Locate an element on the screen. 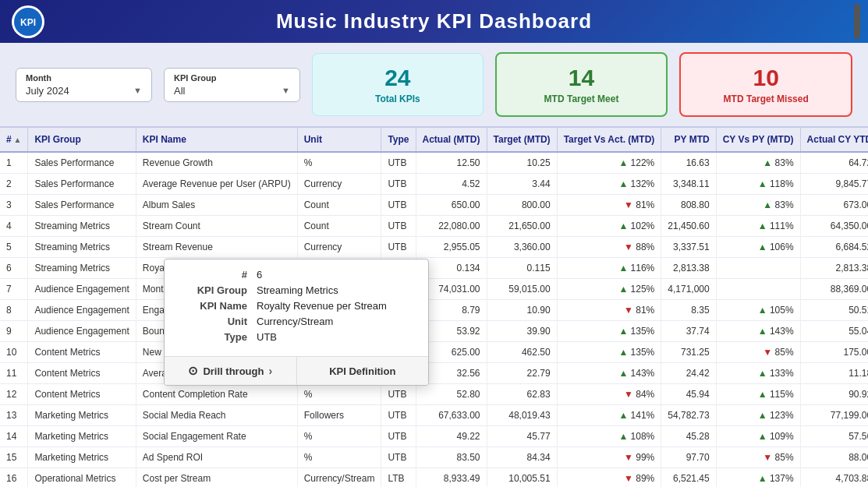 This screenshot has height=487, width=868. cell-actual-cy: 88,369.00 is located at coordinates (834, 290).